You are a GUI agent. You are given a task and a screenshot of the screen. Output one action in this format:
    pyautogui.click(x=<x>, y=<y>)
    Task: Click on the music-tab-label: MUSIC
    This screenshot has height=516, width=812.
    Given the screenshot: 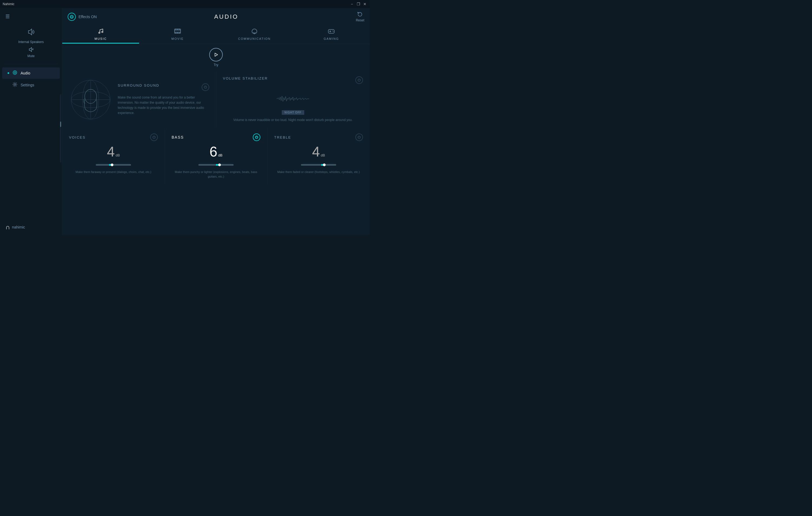 What is the action you would take?
    pyautogui.click(x=100, y=39)
    